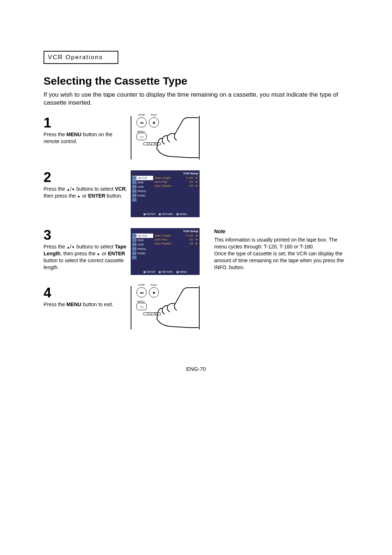 The image size is (392, 555). I want to click on step-4: 4 Press the MENU button to exit. STOP ◂◂…, so click(196, 308).